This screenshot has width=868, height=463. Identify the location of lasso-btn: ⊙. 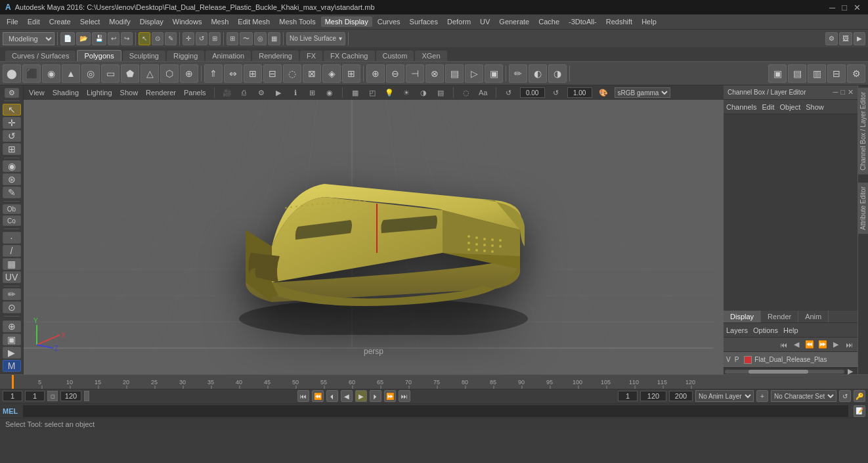
(158, 39).